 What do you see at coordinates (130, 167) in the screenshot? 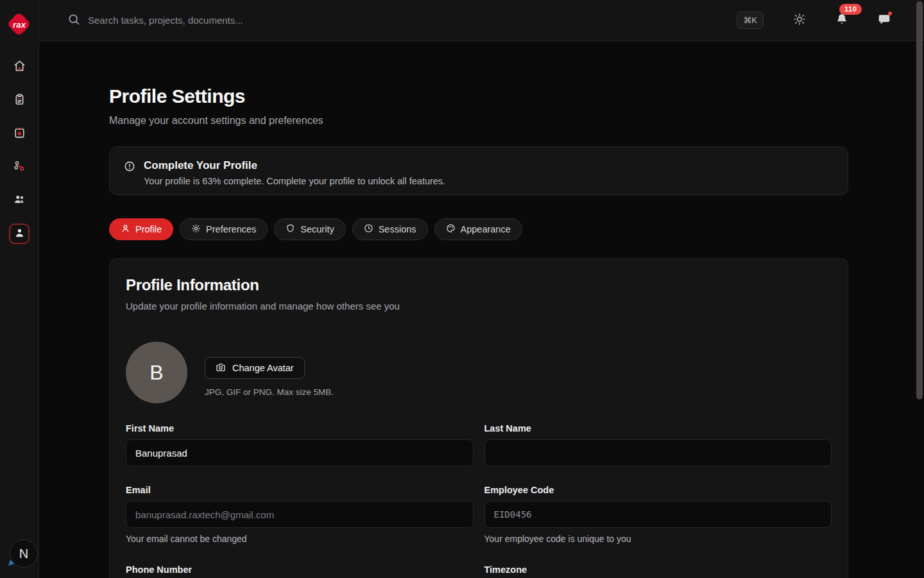
I see `alert-circle-icon` at bounding box center [130, 167].